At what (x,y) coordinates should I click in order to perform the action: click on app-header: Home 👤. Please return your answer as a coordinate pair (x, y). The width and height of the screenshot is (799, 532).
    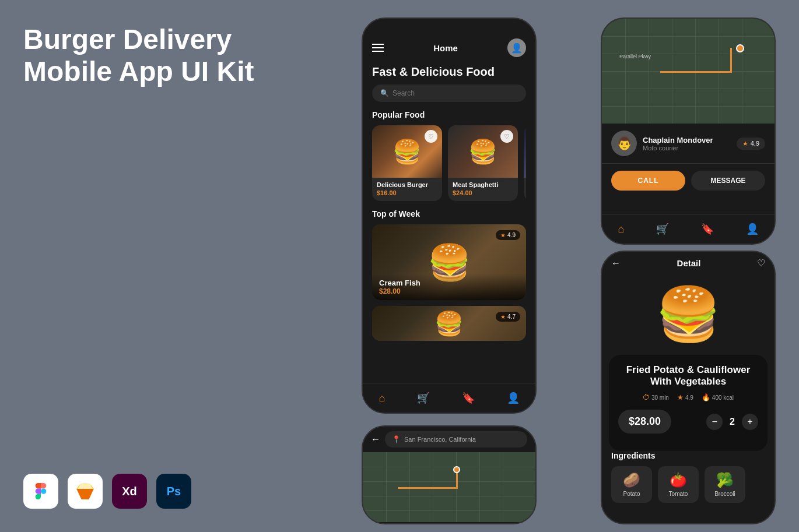
    Looking at the image, I should click on (449, 47).